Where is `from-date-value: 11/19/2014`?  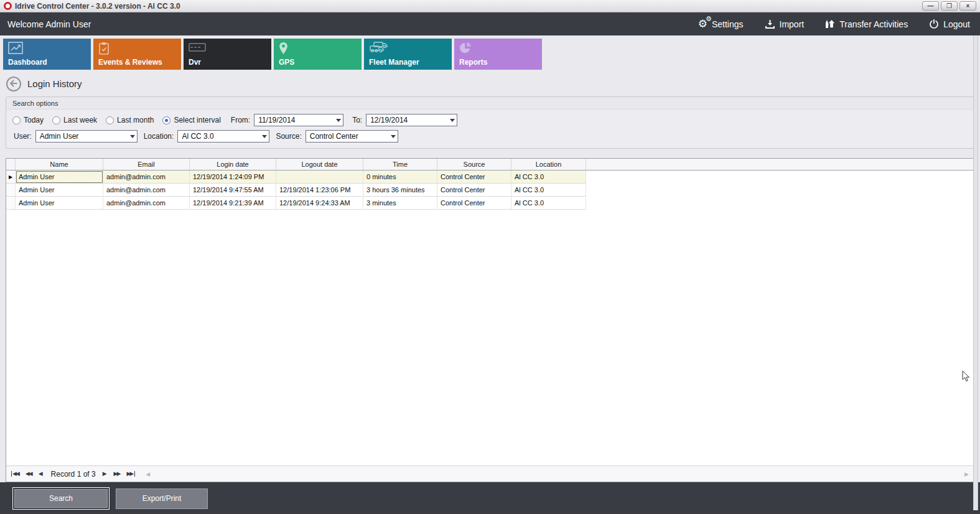
from-date-value: 11/19/2014 is located at coordinates (276, 120).